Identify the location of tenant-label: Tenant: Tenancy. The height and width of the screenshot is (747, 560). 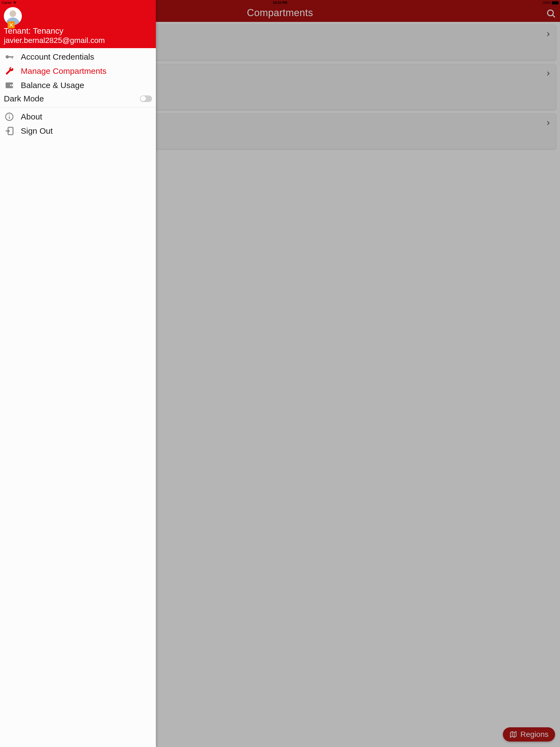
(78, 31).